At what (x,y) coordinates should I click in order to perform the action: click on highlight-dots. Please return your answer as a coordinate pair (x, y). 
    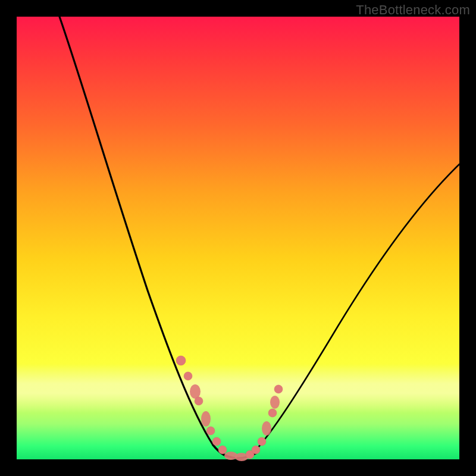
    Looking at the image, I should click on (230, 408).